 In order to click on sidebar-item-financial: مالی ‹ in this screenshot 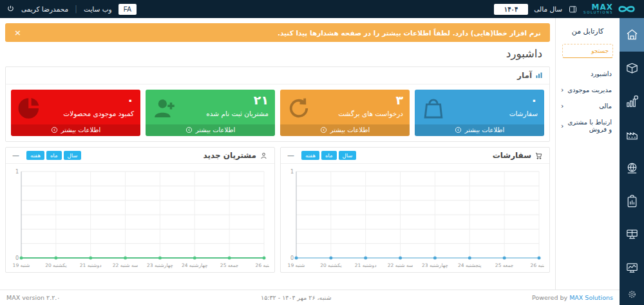, I will do `click(587, 106)`.